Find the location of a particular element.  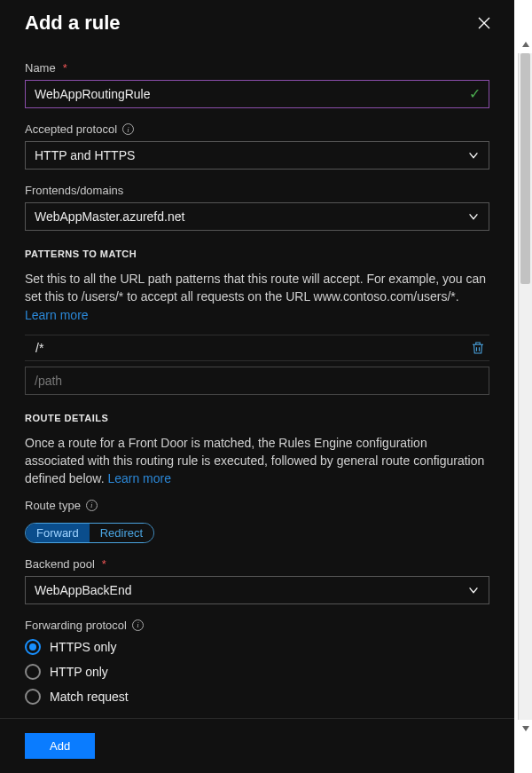

blade-title: Add a rule is located at coordinates (73, 23).